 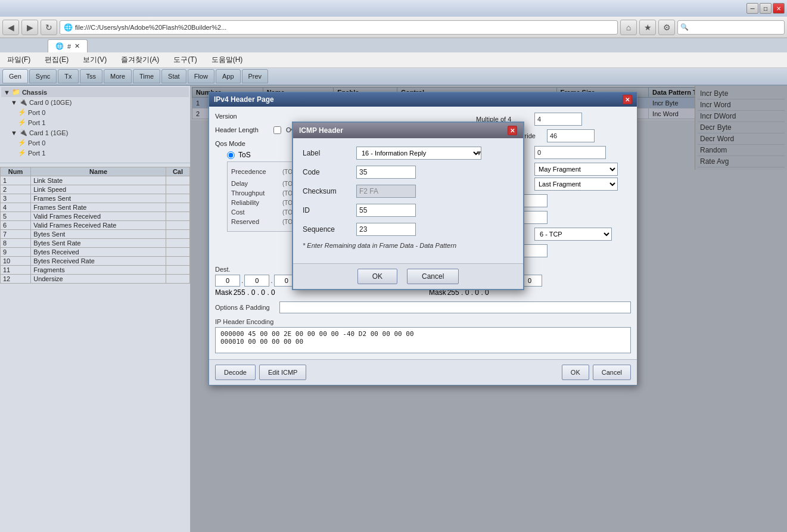 I want to click on minimize-button: ─, so click(x=752, y=8).